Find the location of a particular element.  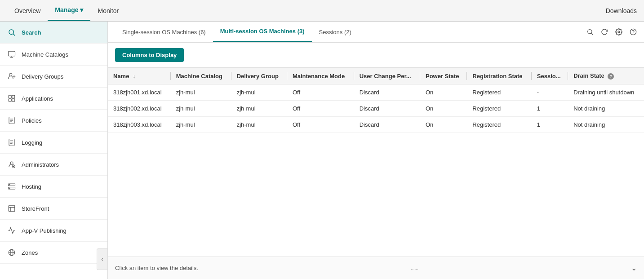

col-header-name: Name ↓ is located at coordinates (139, 76).